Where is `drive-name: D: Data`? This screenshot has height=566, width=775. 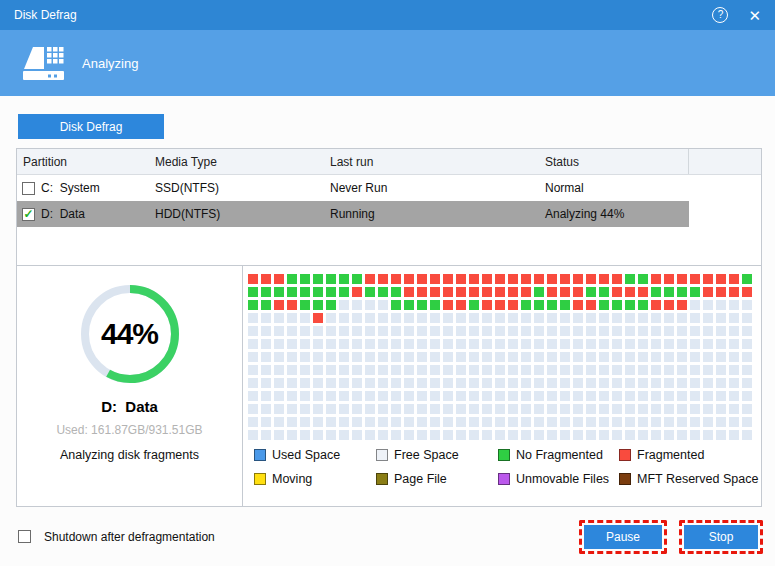 drive-name: D: Data is located at coordinates (130, 406).